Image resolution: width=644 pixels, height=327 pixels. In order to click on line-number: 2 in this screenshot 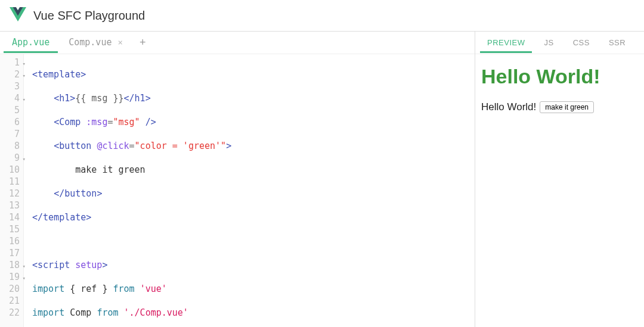, I will do `click(10, 74)`.